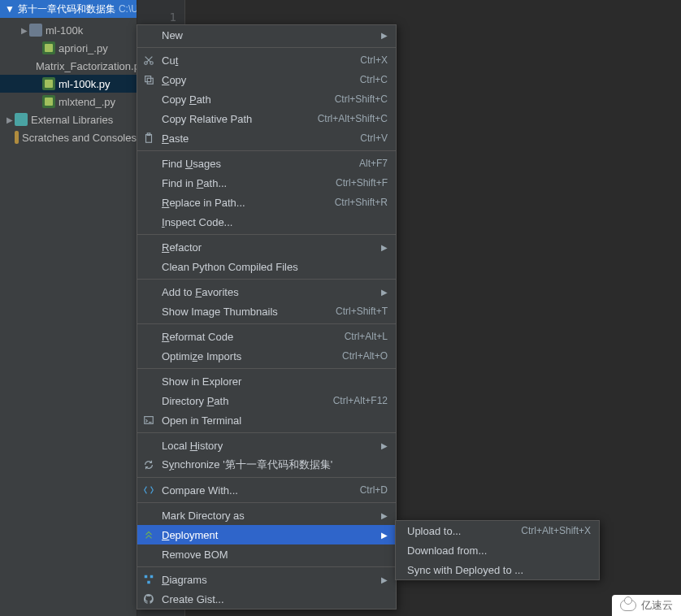 Image resolution: width=681 pixels, height=616 pixels. Describe the element at coordinates (68, 84) in the screenshot. I see `tree-file-selected: ml-100k.py` at that location.